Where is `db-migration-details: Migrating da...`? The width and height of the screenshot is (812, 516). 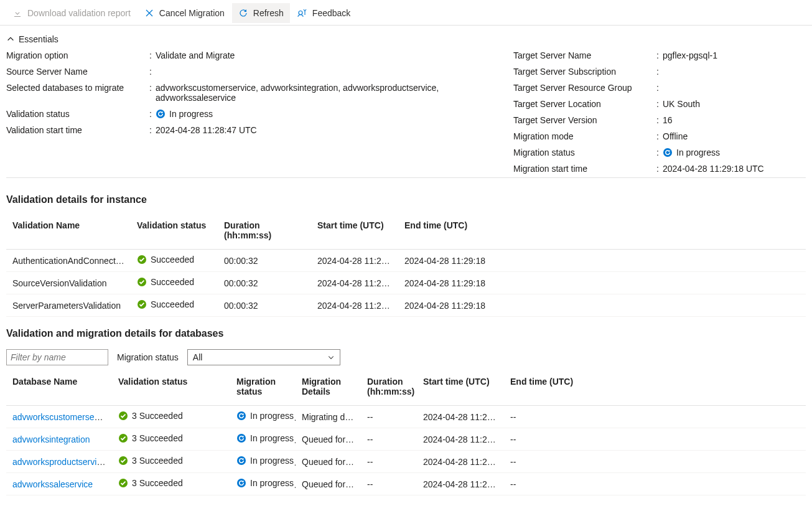 db-migration-details: Migrating da... is located at coordinates (329, 417).